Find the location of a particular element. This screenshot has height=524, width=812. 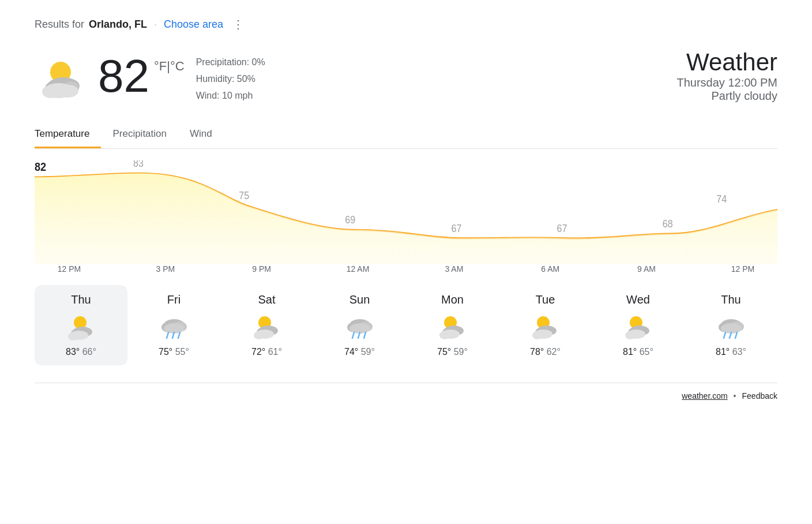

time-label-4: 3 AM is located at coordinates (454, 269).